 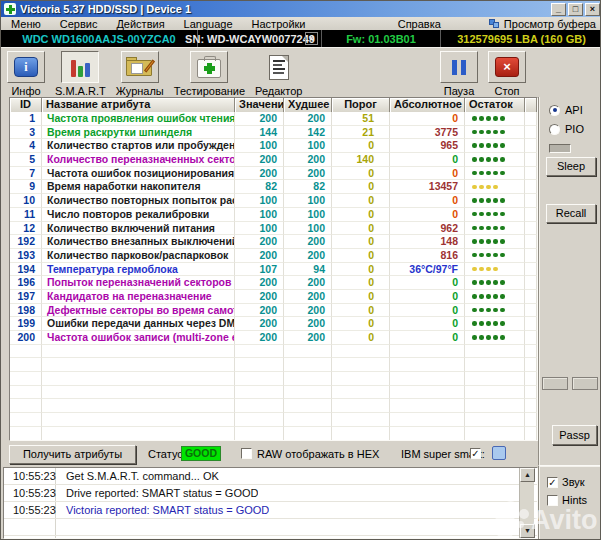 What do you see at coordinates (420, 24) in the screenshot?
I see `menu-item-help: Справка` at bounding box center [420, 24].